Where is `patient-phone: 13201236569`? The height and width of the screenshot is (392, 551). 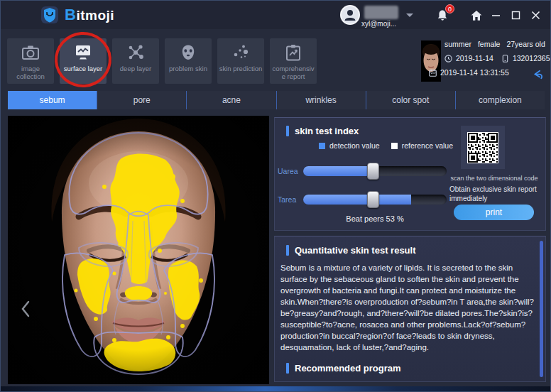 patient-phone: 13201236569 is located at coordinates (532, 58).